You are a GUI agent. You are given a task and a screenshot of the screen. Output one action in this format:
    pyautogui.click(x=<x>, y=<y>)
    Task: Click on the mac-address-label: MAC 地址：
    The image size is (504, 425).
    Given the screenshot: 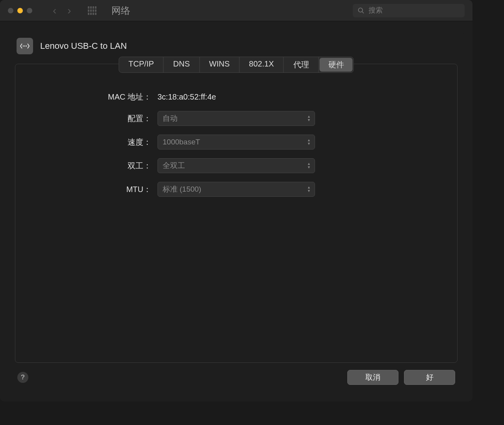 What is the action you would take?
    pyautogui.click(x=87, y=97)
    